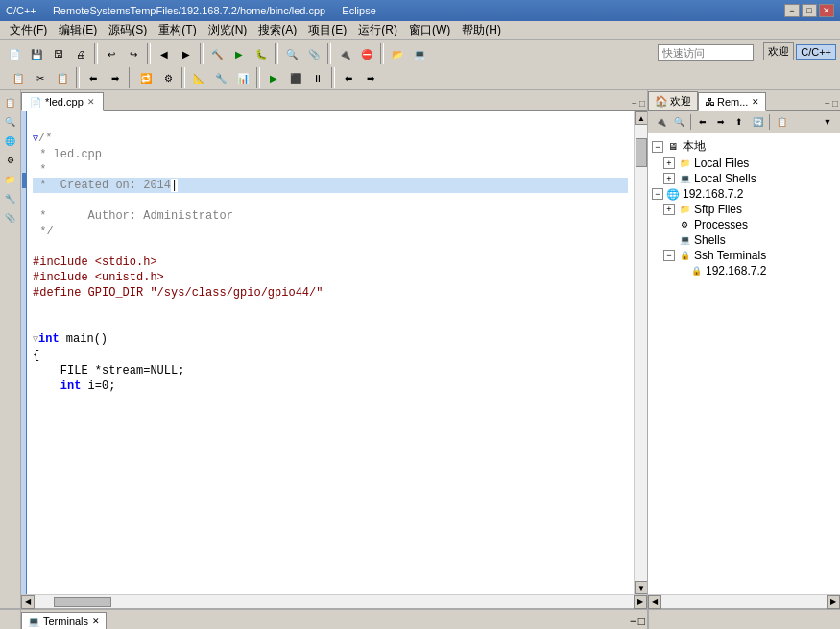 The width and height of the screenshot is (840, 629). What do you see at coordinates (673, 101) in the screenshot?
I see `right-tab-welcome: 🏠 欢迎` at bounding box center [673, 101].